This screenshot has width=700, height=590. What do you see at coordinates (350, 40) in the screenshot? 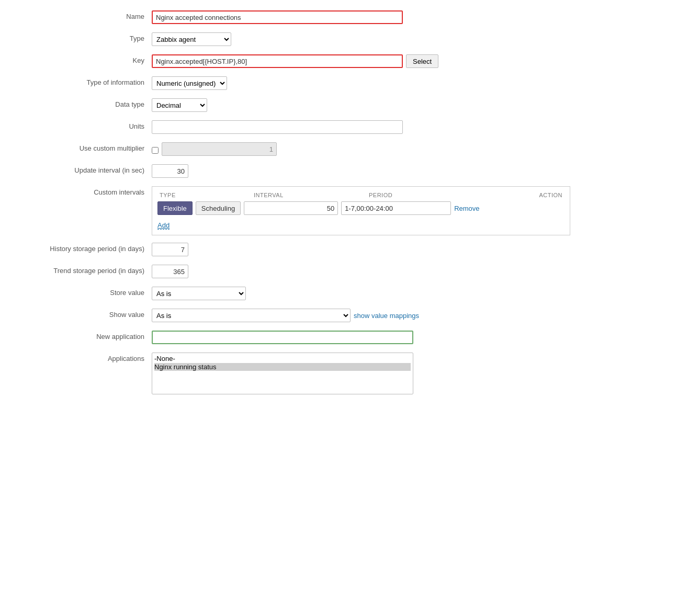
I see `type-row: Type Zabbix agent Zabbix agent (active) …` at bounding box center [350, 40].